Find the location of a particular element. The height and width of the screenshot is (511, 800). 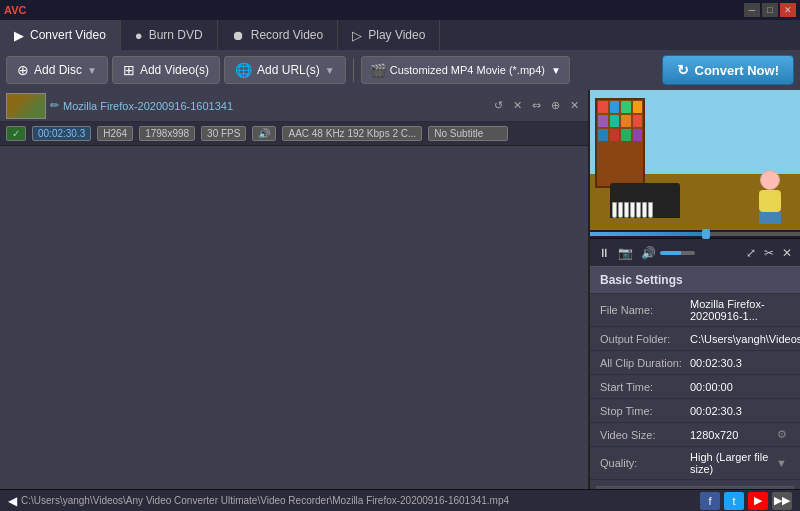

fps-badge: 30 FPS is located at coordinates (224, 134).